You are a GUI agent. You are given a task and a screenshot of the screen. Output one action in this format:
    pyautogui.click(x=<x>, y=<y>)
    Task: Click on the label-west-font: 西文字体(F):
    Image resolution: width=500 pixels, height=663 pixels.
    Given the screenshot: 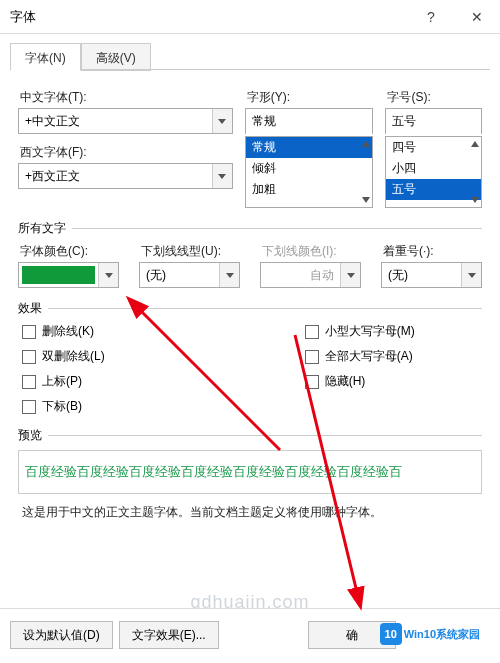 What is the action you would take?
    pyautogui.click(x=126, y=152)
    